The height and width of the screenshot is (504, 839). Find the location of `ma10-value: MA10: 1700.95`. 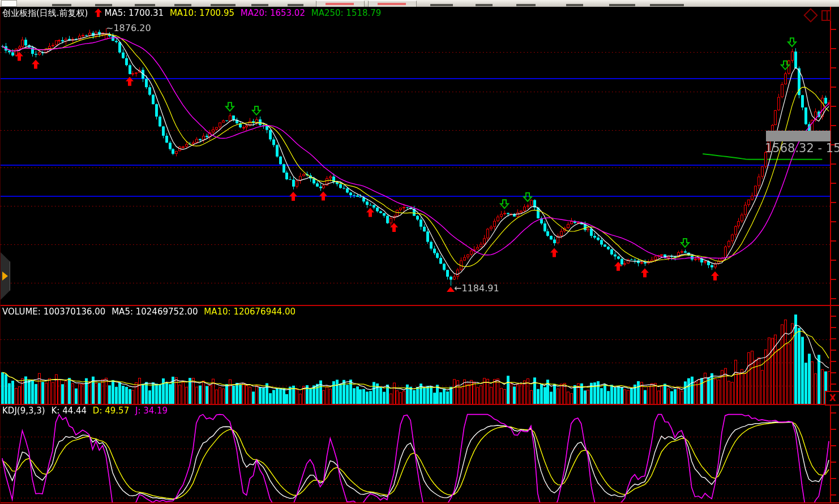

ma10-value: MA10: 1700.95 is located at coordinates (202, 13).